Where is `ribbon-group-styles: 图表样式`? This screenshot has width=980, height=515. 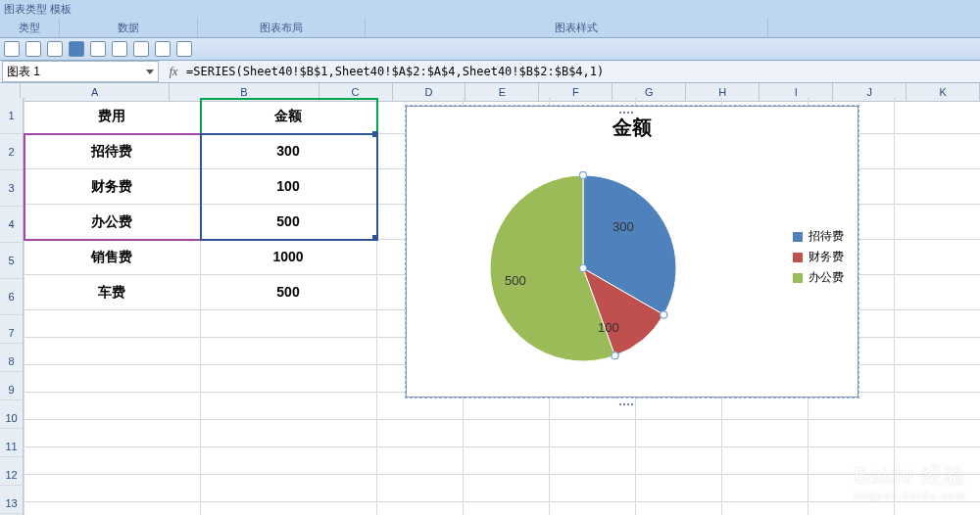
ribbon-group-styles: 图表样式 is located at coordinates (576, 27).